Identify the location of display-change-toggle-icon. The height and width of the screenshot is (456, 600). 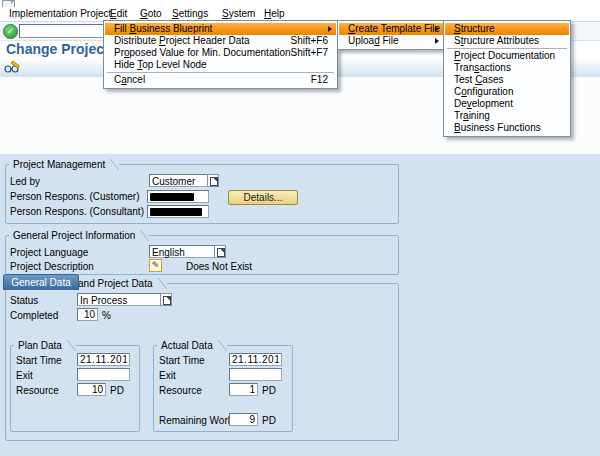
(12, 68).